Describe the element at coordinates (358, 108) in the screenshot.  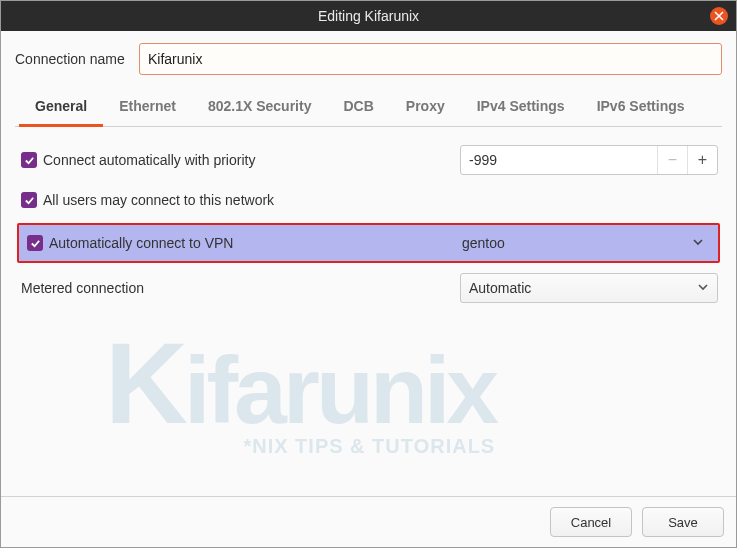
I see `tab-dcb: DCB` at that location.